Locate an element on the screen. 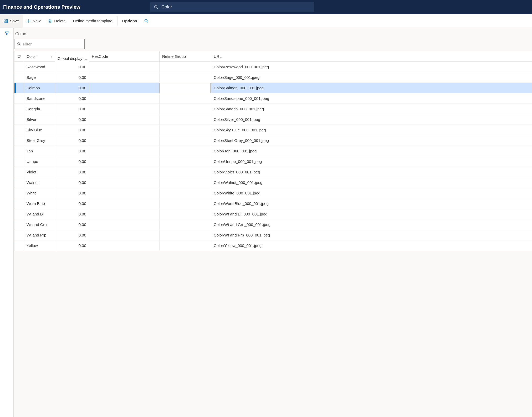 This screenshot has height=417, width=532. url-cell: Color/Tan_000_001.jpeg is located at coordinates (372, 151).